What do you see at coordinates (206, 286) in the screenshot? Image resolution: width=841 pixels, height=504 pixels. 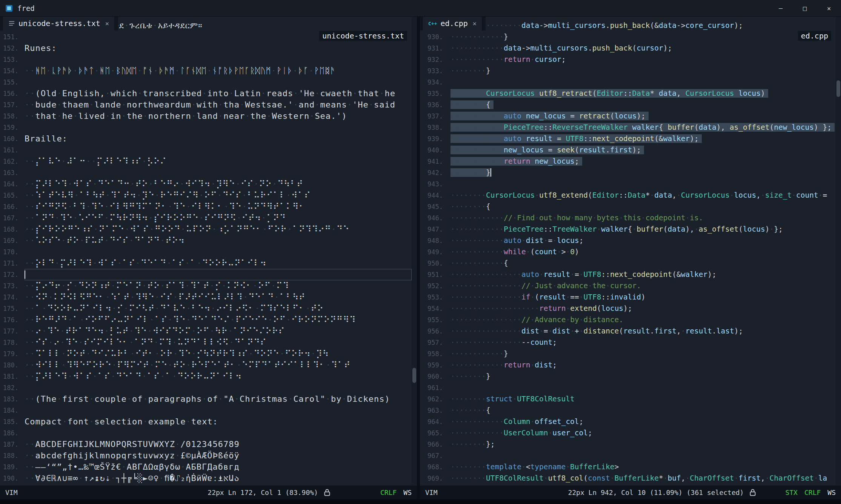 I see `code-line: 173.··⡍⠔⠙⠖·⡊·⠙⠕⠝⠰⠞·⠍⠑⠁⠝·⠞⠕·⠎⠁⠹·⠹⠁⠞·⡊·⠅⠝⠪…` at bounding box center [206, 286].